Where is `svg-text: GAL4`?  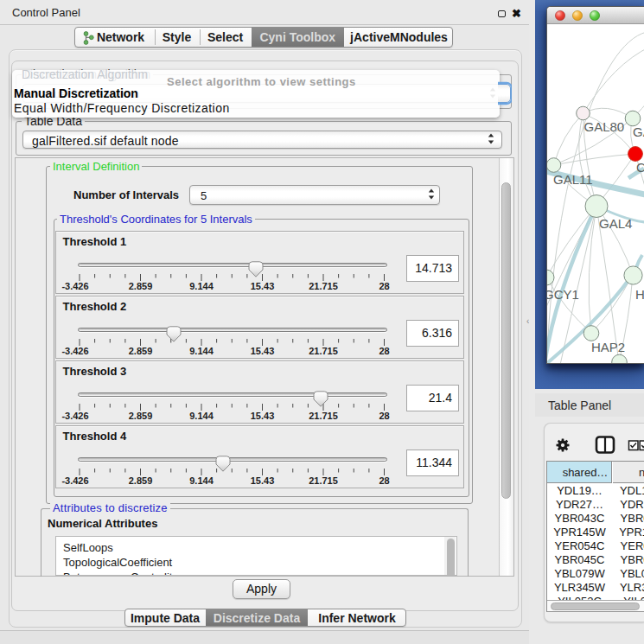
svg-text: GAL4 is located at coordinates (615, 223).